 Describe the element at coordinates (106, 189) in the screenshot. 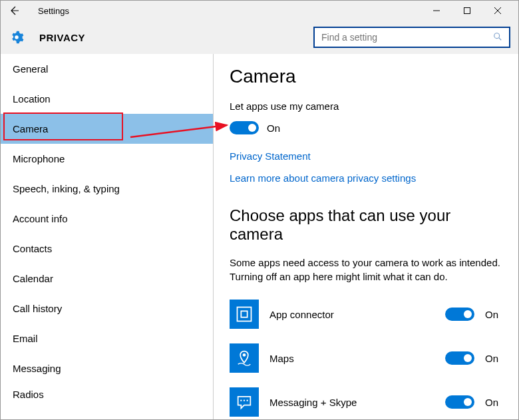

I see `sidebar-item-speech: Speech, inking, & typing` at that location.